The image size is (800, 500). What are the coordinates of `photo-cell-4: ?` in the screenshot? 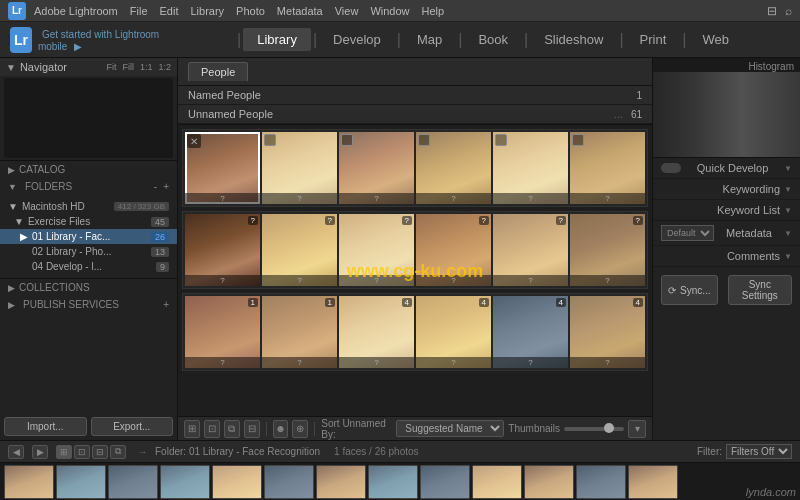 It's located at (454, 168).